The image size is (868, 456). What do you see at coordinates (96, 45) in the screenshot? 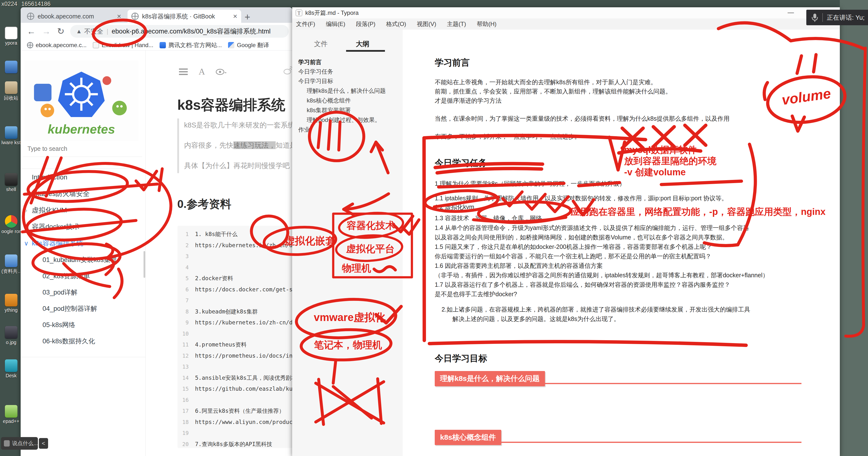
I see `excalidraw-favicon` at bounding box center [96, 45].